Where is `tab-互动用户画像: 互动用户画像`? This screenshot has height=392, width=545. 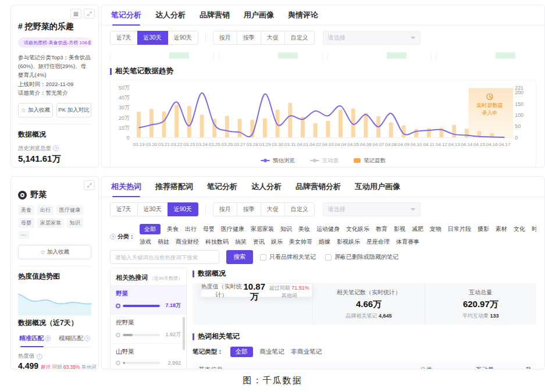 tab-互动用户画像: 互动用户画像 is located at coordinates (377, 187).